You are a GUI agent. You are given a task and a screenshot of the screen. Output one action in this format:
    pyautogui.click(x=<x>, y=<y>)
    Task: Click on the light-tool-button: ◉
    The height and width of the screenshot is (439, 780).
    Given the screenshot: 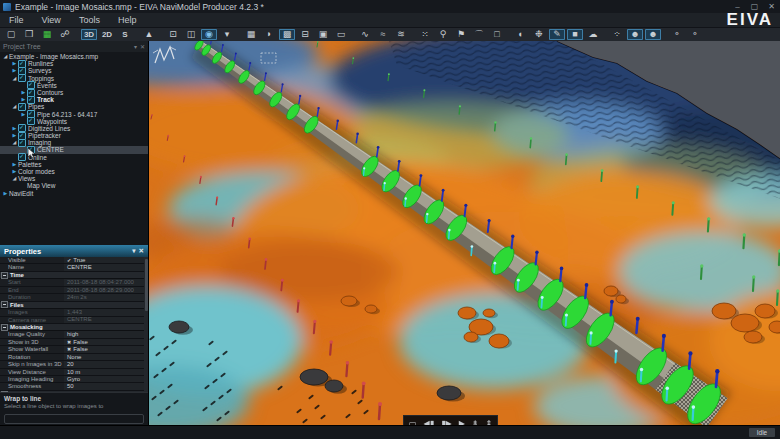 What is the action you would take?
    pyautogui.click(x=209, y=34)
    